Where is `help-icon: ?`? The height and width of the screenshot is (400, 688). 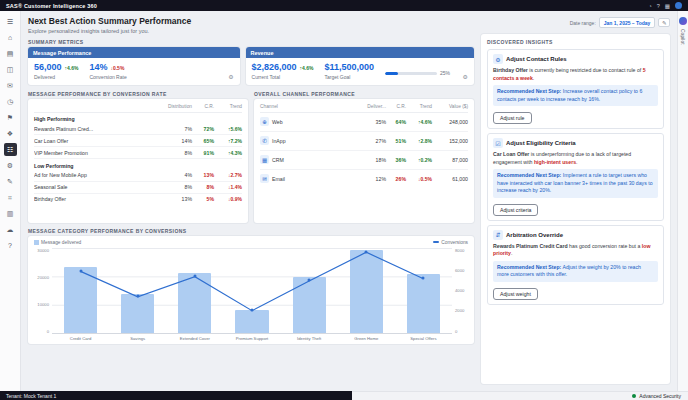
help-icon: ? is located at coordinates (658, 6).